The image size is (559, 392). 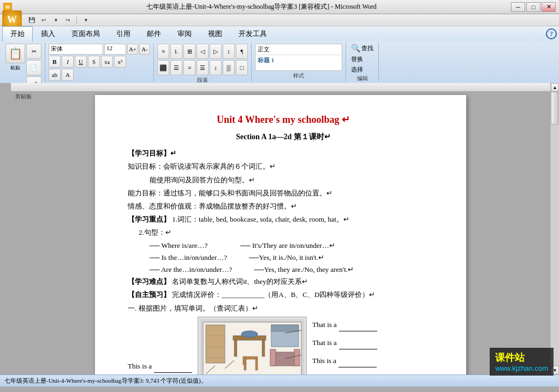 I want to click on superscript-button: x², so click(x=120, y=62).